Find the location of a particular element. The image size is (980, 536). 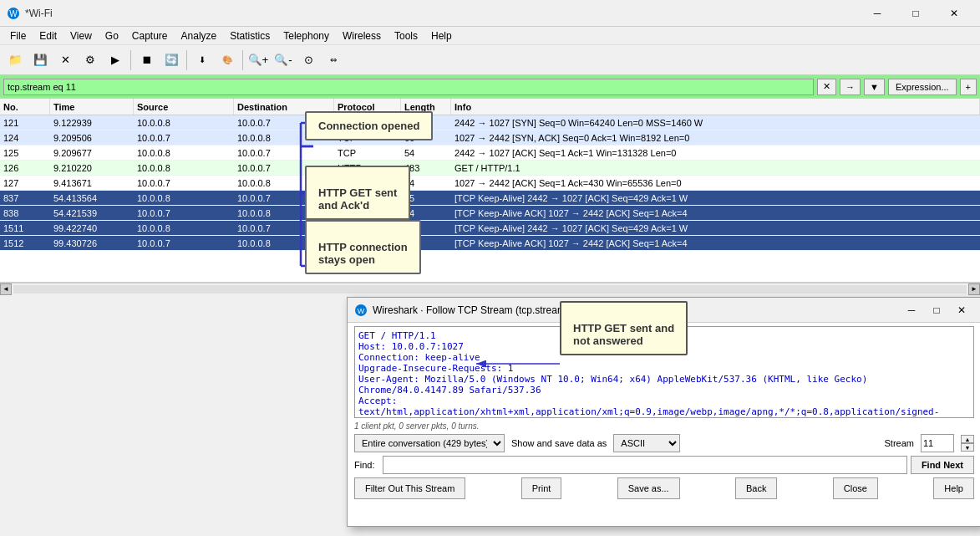

table-row: 1511 99.422740 10.0.0.8 10.0.0.7 TCP 55 … is located at coordinates (490, 228).